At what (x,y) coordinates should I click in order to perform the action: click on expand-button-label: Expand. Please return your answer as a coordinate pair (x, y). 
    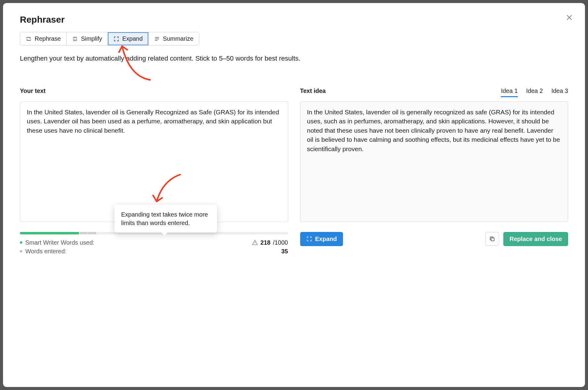
    Looking at the image, I should click on (326, 239).